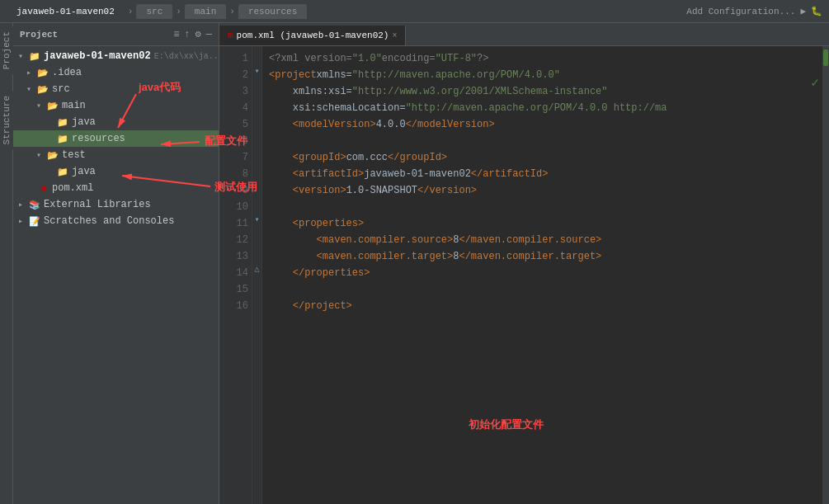 This screenshot has height=504, width=829. I want to click on tree-label-resources: resources, so click(99, 139).